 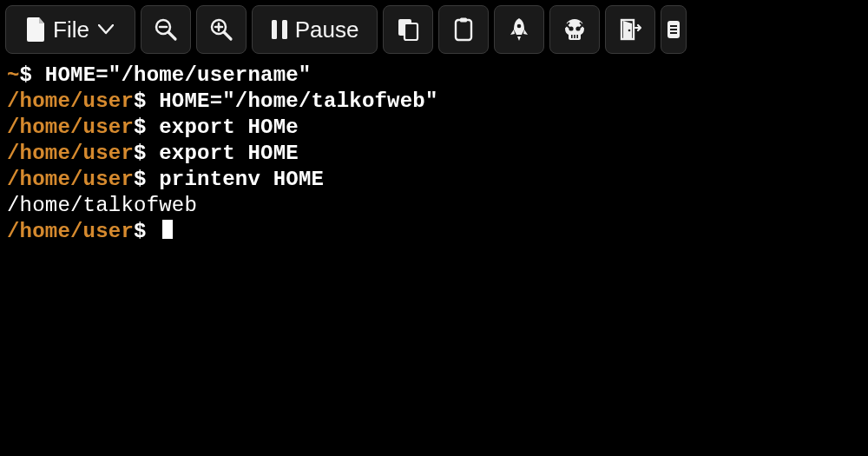 What do you see at coordinates (166, 30) in the screenshot?
I see `zoom-out-icon` at bounding box center [166, 30].